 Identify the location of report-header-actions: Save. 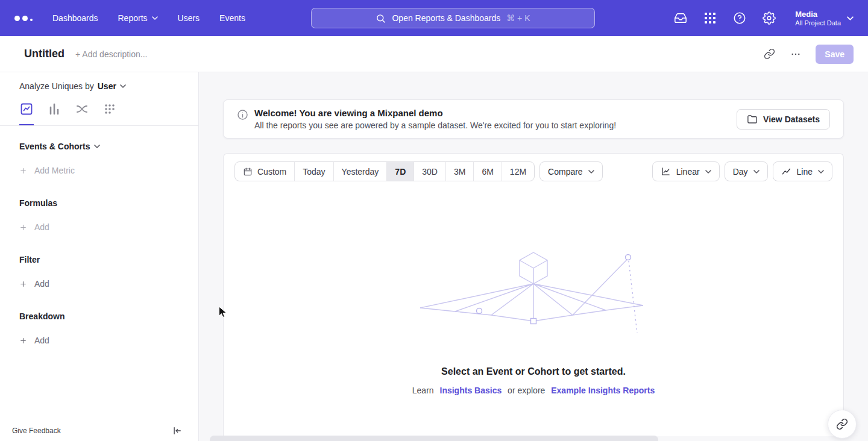
(807, 54).